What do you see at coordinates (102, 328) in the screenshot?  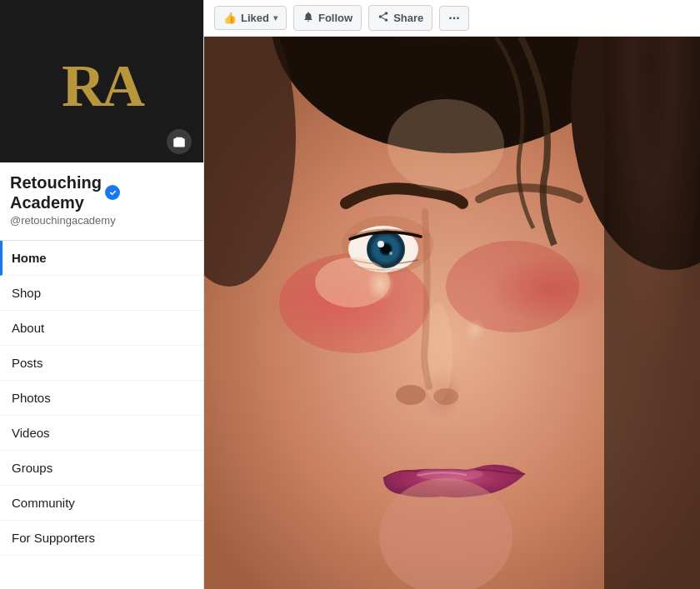 I see `sidebar-item-about: About` at bounding box center [102, 328].